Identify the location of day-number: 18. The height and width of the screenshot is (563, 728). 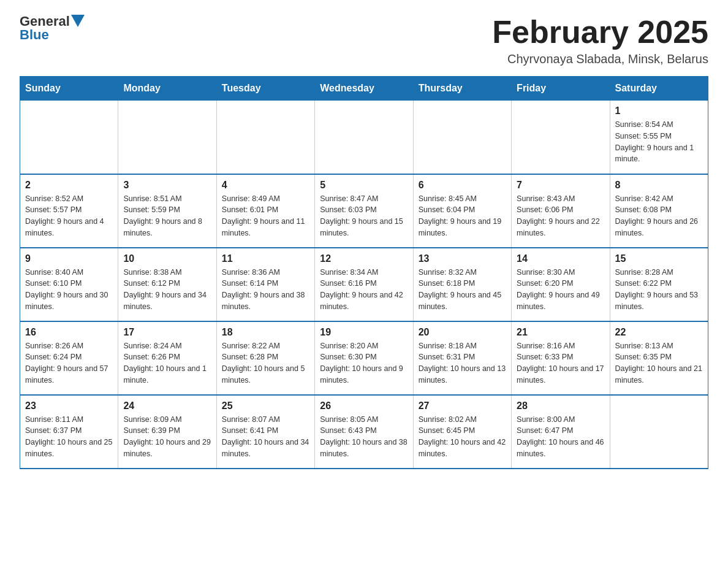
(266, 332).